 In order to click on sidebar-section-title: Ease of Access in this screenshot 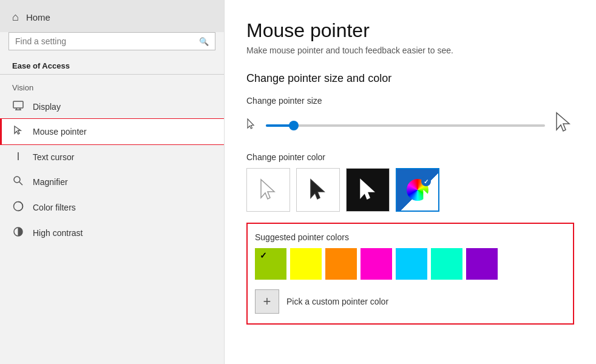, I will do `click(112, 66)`.